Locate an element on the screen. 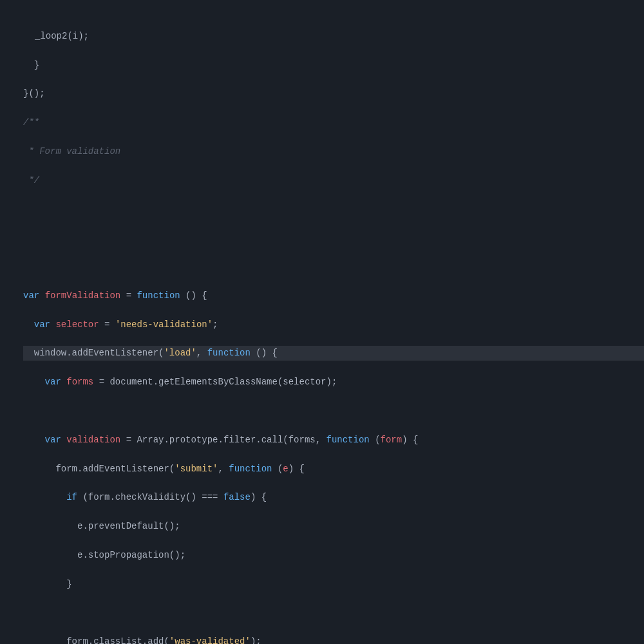  code-line: _loop2(i); is located at coordinates (334, 36).